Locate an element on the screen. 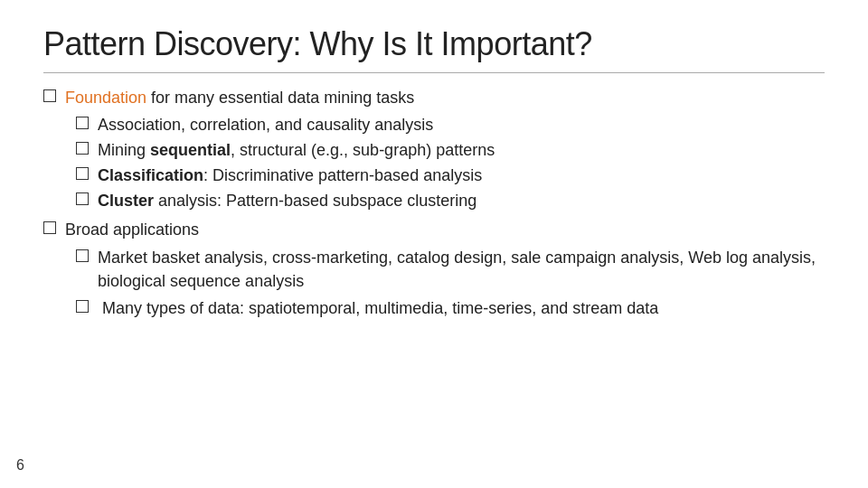 Image resolution: width=868 pixels, height=488 pixels. checkbox-mining is located at coordinates (82, 148).